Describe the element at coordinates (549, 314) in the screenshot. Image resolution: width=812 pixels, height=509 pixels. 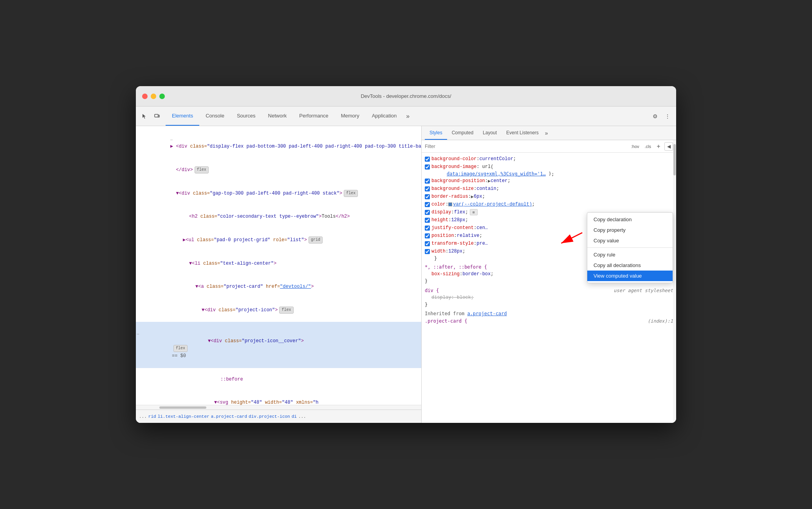
I see `inherited-section: Inherited from a.project-card` at that location.